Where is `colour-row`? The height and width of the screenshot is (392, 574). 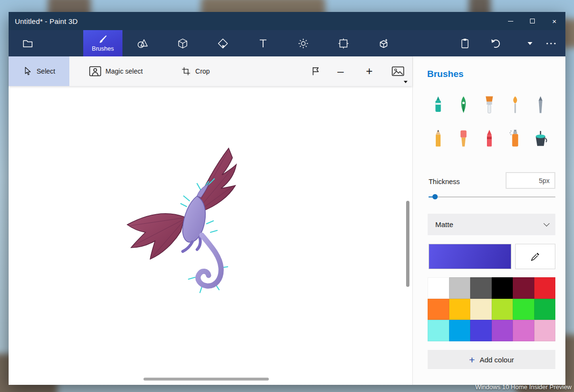 colour-row is located at coordinates (492, 256).